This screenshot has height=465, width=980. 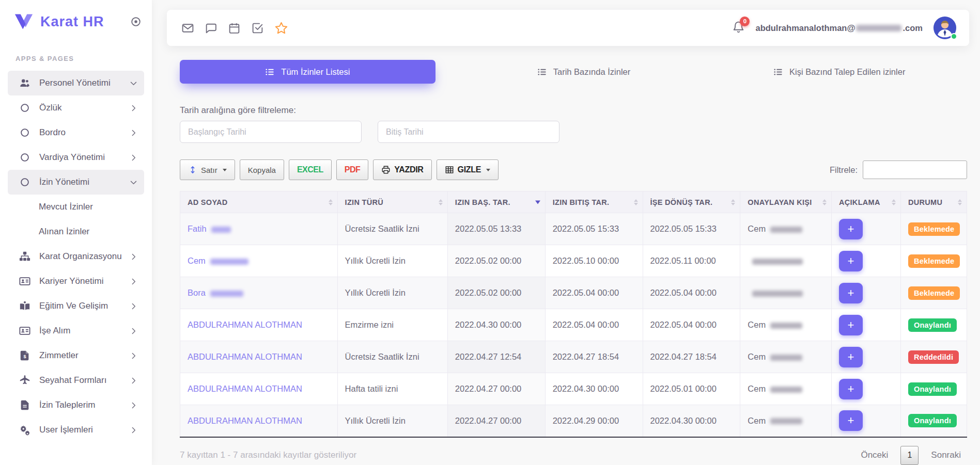 What do you see at coordinates (259, 202) in the screenshot?
I see `column-header-ad-soyad: AD SOYAD` at bounding box center [259, 202].